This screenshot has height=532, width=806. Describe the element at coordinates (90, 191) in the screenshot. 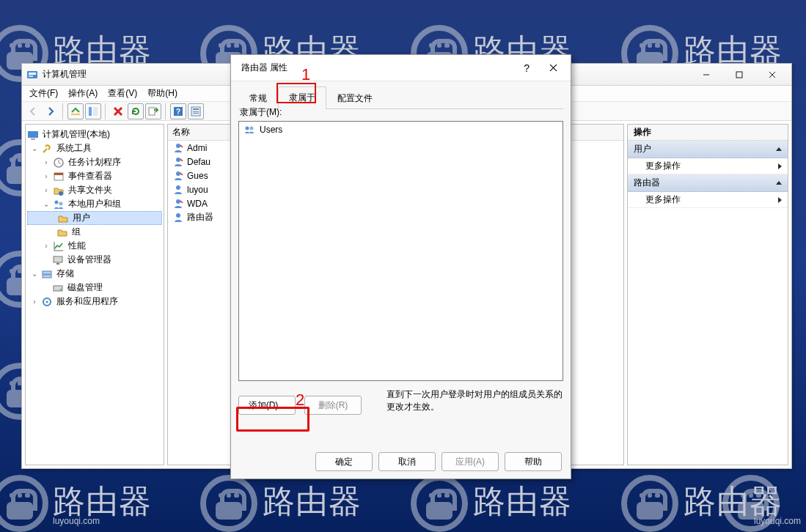

I see `tree-shared-folders: 共享文件夹` at that location.